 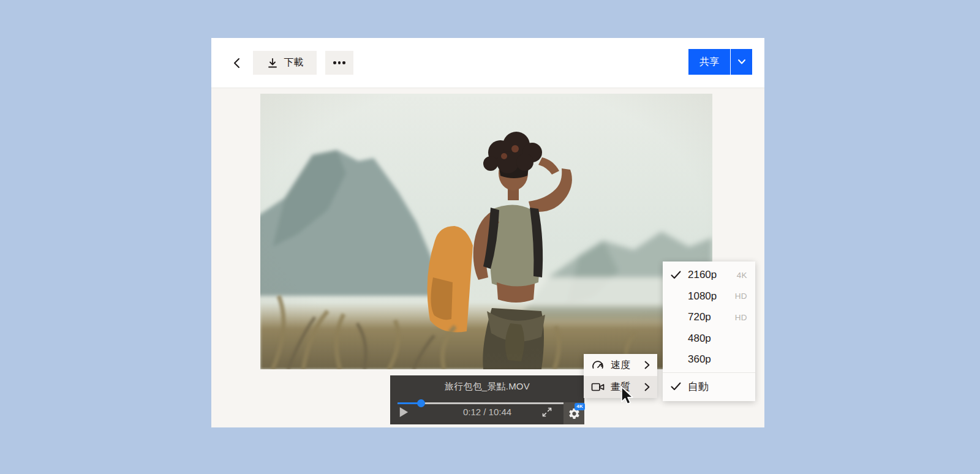 What do you see at coordinates (709, 360) in the screenshot?
I see `quality-option-360p: 360p` at bounding box center [709, 360].